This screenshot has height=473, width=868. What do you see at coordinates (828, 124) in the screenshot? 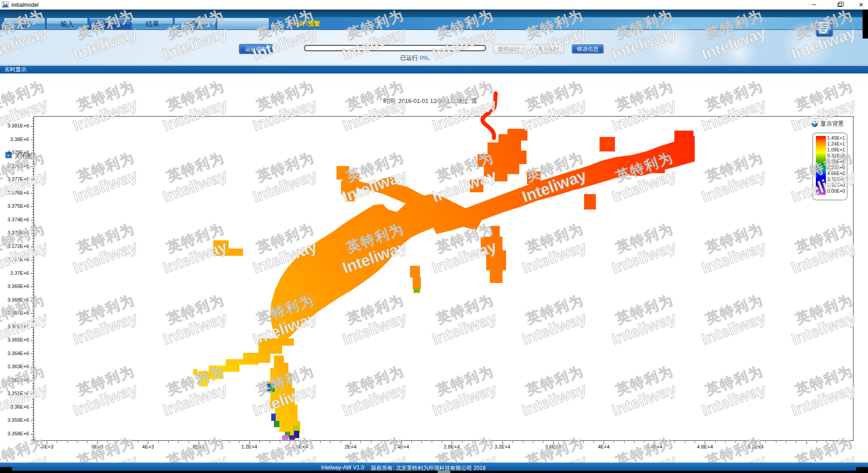
I see `background-toggle-row: 显示背景` at bounding box center [828, 124].